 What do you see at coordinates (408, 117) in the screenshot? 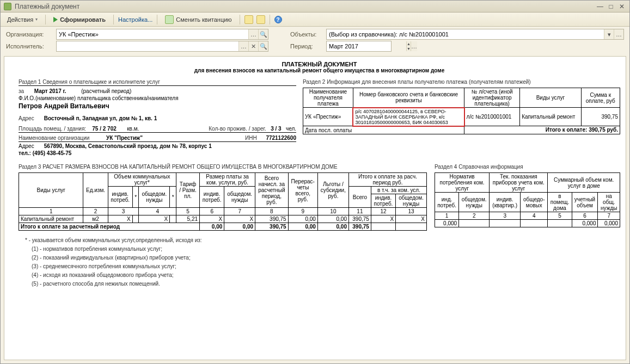
I see `s2-r1c2: р/с 40702810400000044125, в СЕВЕРО-ЗАПАД…` at bounding box center [408, 117].